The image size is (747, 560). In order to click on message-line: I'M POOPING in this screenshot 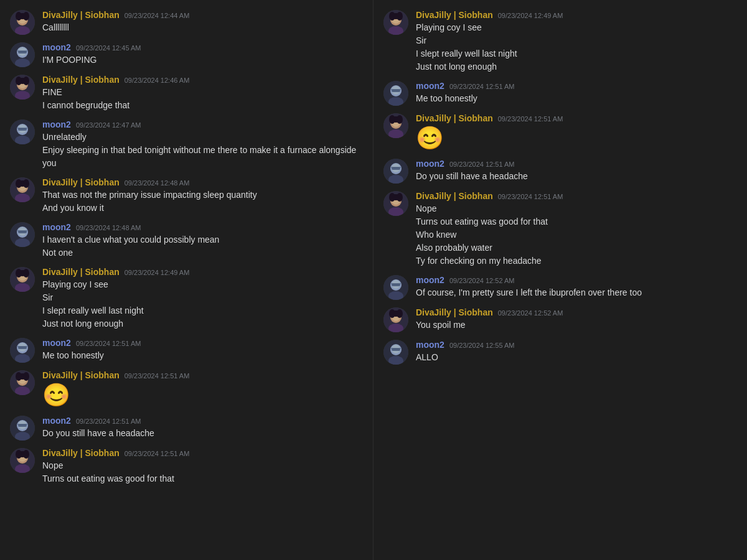, I will do `click(203, 60)`.